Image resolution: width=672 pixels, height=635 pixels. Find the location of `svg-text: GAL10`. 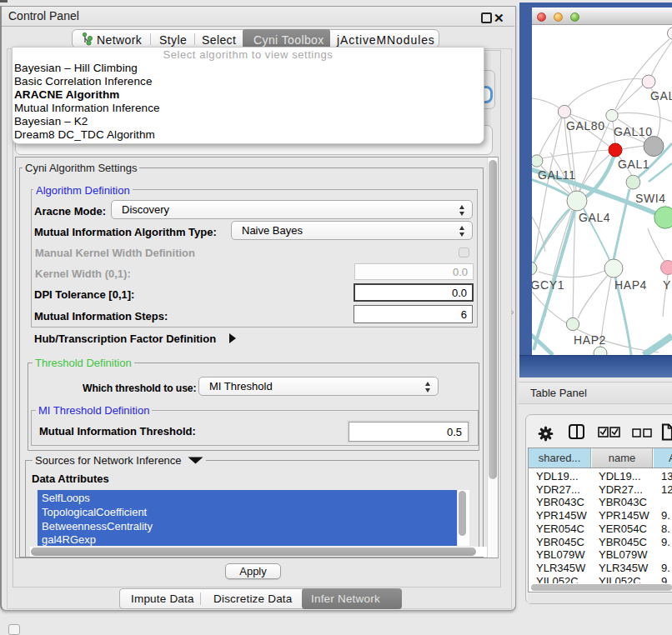

svg-text: GAL10 is located at coordinates (634, 132).